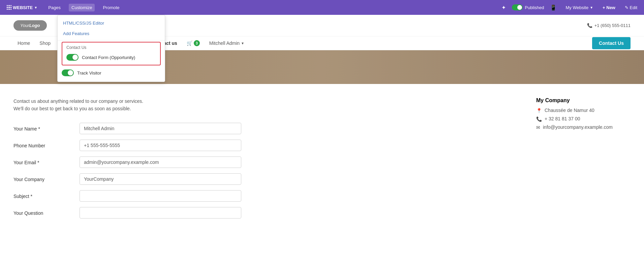 The image size is (644, 261). What do you see at coordinates (265, 196) in the screenshot?
I see `subject-field-row: Subject *` at bounding box center [265, 196].